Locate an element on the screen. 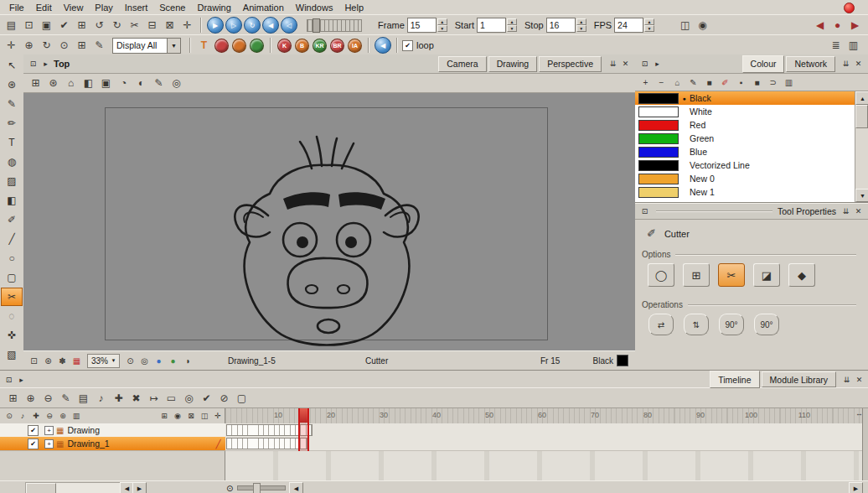 The width and height of the screenshot is (868, 493). menu-item: Play is located at coordinates (104, 8).